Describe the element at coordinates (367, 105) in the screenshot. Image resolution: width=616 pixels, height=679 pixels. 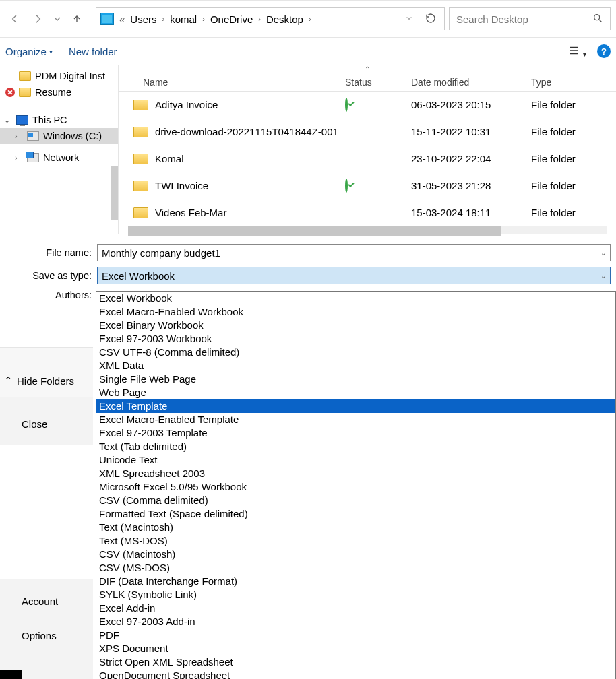
I see `file-row: Aditya Invoice06-03-2023 20:15File folde…` at that location.